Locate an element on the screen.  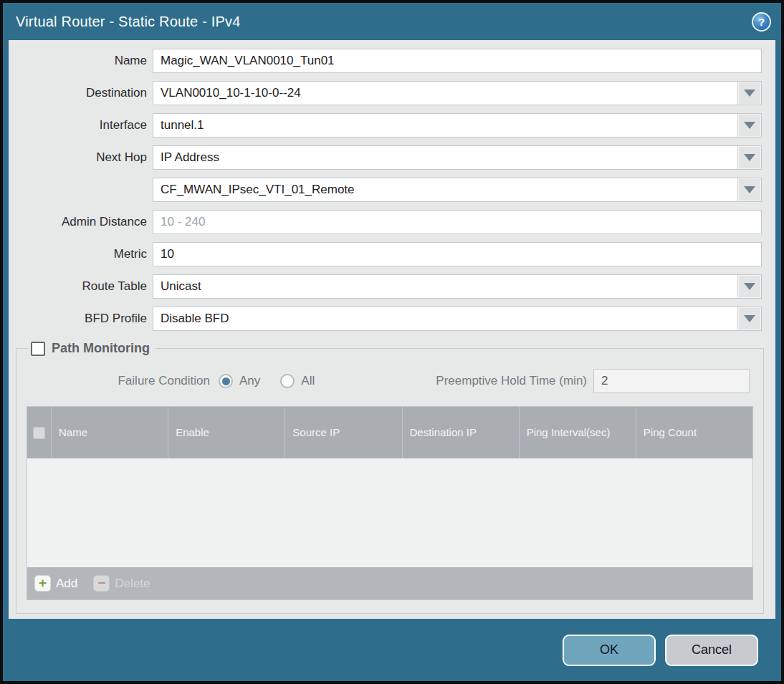
preemptive-hold-time-group: Preemptive Hold Time (min) is located at coordinates (593, 381).